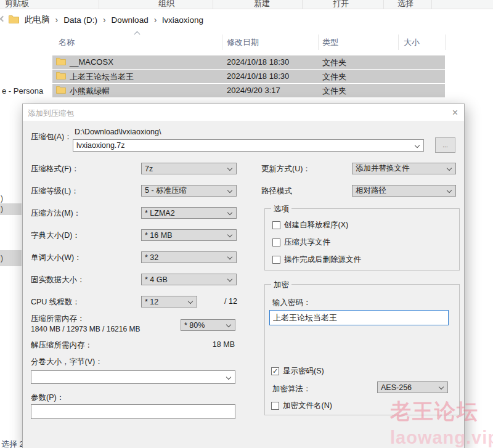 The image size is (493, 448). What do you see at coordinates (67, 43) in the screenshot?
I see `column-header-name: 名称` at bounding box center [67, 43].